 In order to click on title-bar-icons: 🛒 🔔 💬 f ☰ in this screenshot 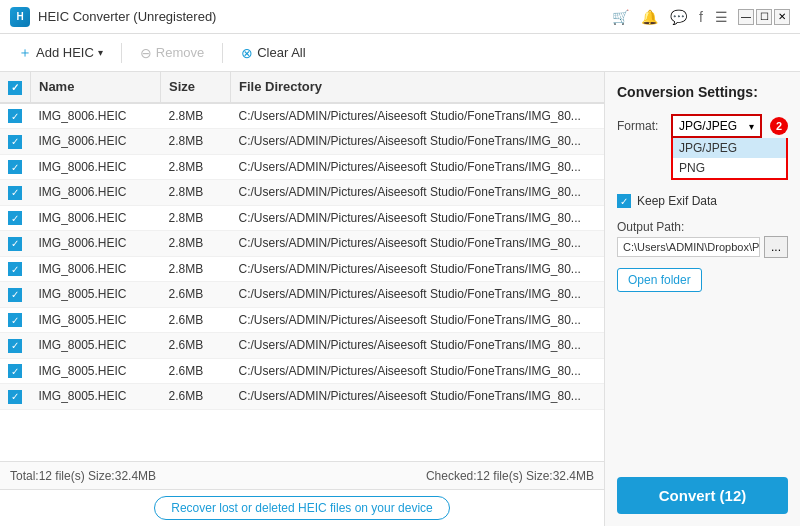, I will do `click(670, 17)`.